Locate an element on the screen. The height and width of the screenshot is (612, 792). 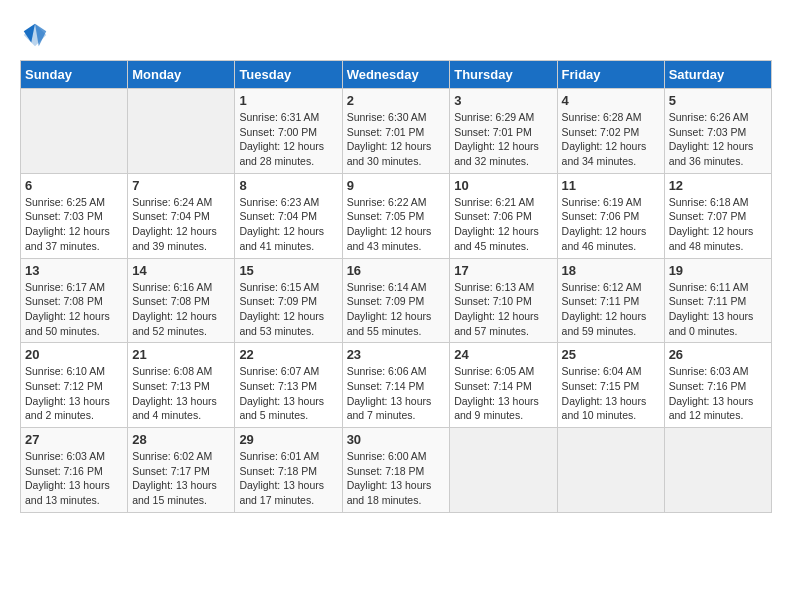
day-number: 11 is located at coordinates (611, 186).